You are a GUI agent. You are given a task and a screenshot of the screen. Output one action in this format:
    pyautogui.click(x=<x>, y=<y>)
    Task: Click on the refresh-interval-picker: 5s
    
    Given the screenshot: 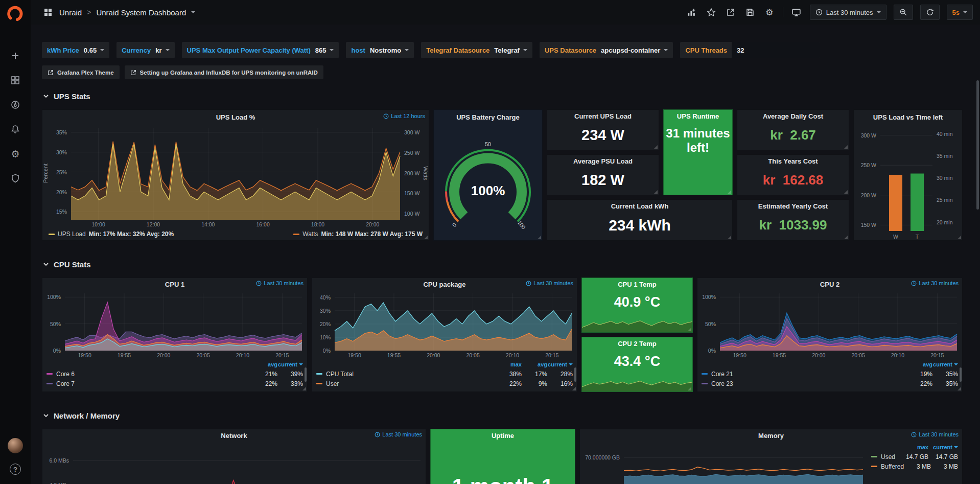 What is the action you would take?
    pyautogui.click(x=960, y=12)
    